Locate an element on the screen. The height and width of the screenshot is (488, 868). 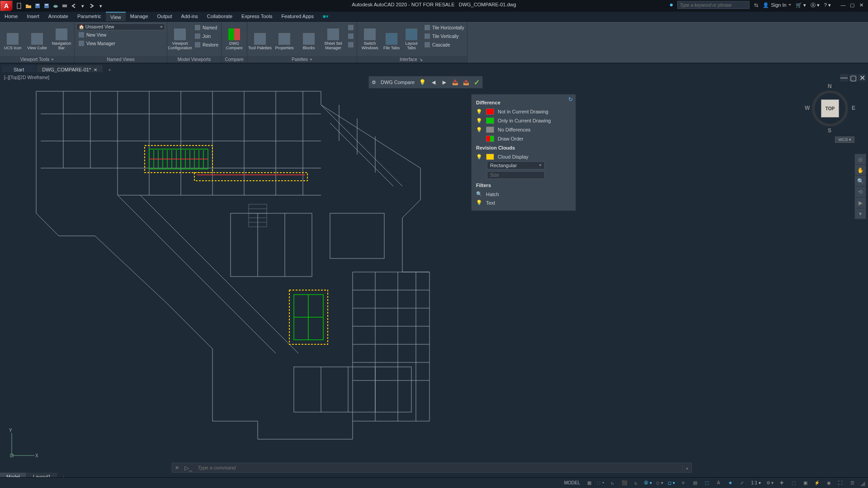
orbit-icon: ⟲ is located at coordinates (860, 192).